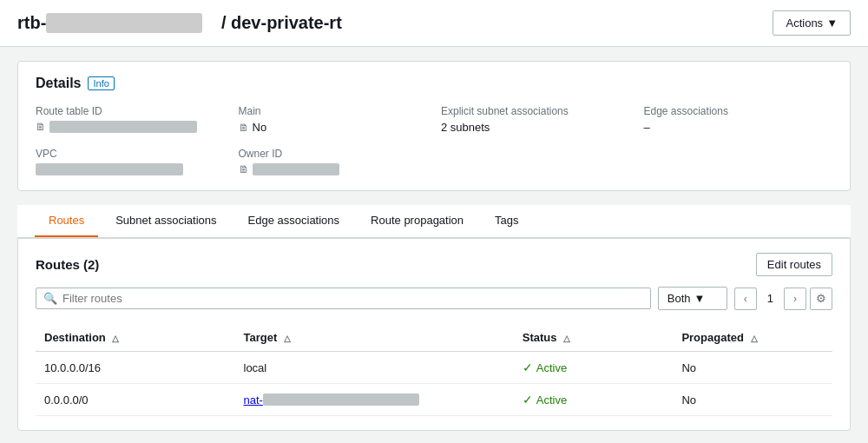  I want to click on row1-propagated: No, so click(753, 368).